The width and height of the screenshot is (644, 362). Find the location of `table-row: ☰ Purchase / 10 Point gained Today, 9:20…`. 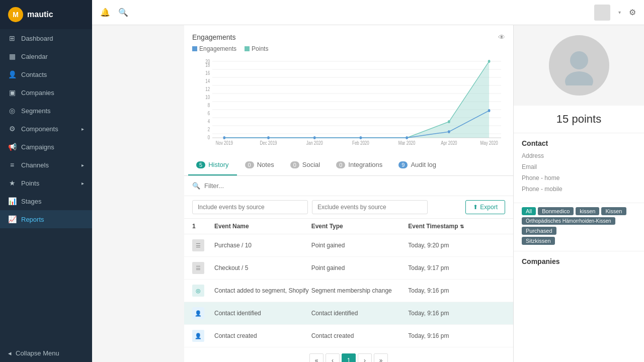

table-row: ☰ Purchase / 10 Point gained Today, 9:20… is located at coordinates (349, 245).